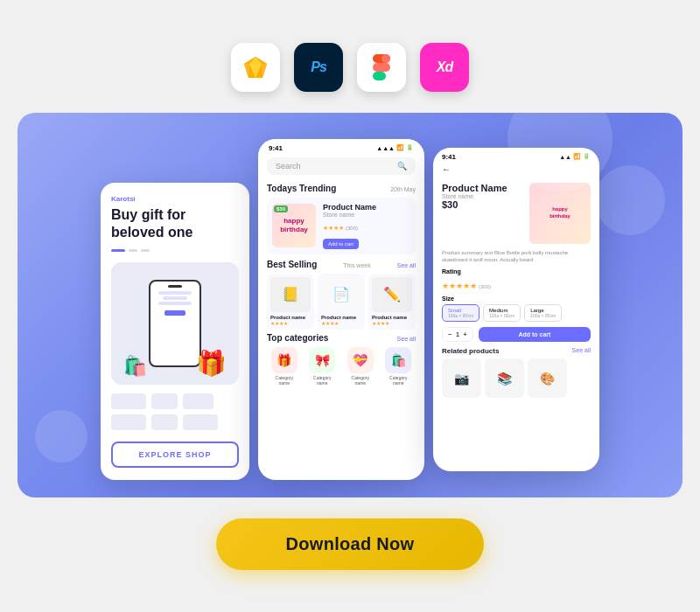  Describe the element at coordinates (341, 166) in the screenshot. I see `search-bar: Search 🔍` at that location.